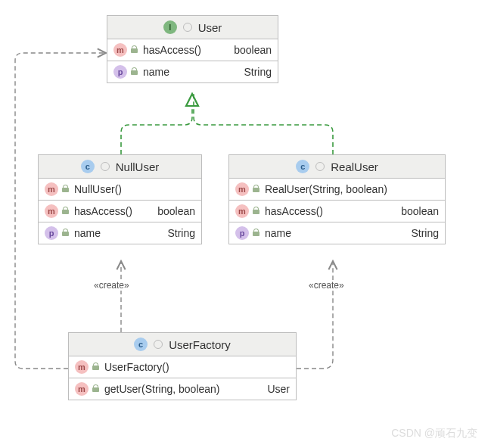 The image size is (491, 448). I want to click on edge-factory-create-realuser, so click(315, 315).